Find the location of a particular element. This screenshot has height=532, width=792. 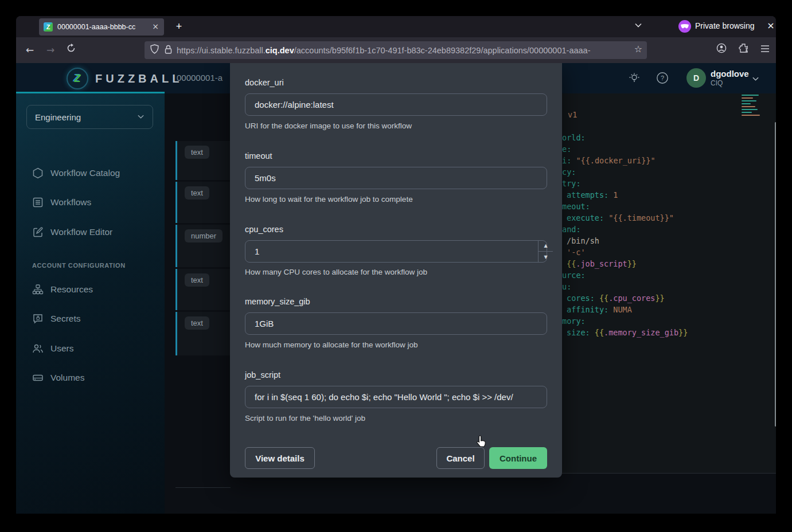

number-stepper: ▲ ▼ is located at coordinates (545, 251).